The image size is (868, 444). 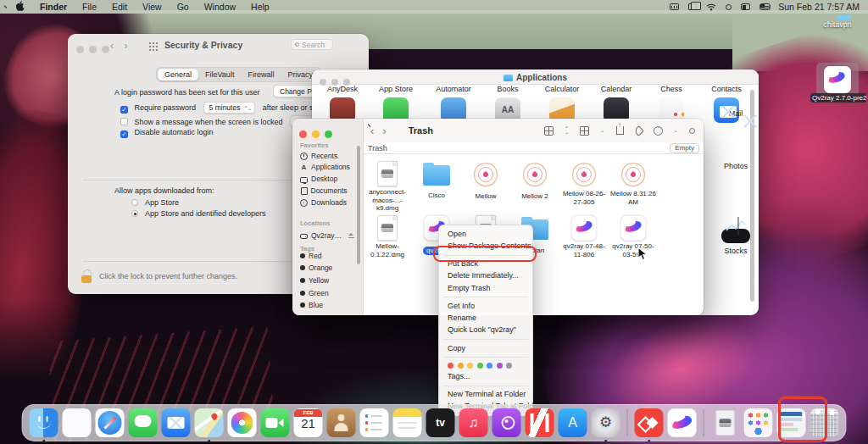 What do you see at coordinates (327, 236) in the screenshot?
I see `sidebar-item-qv2ray-disk: Qv2ray…` at bounding box center [327, 236].